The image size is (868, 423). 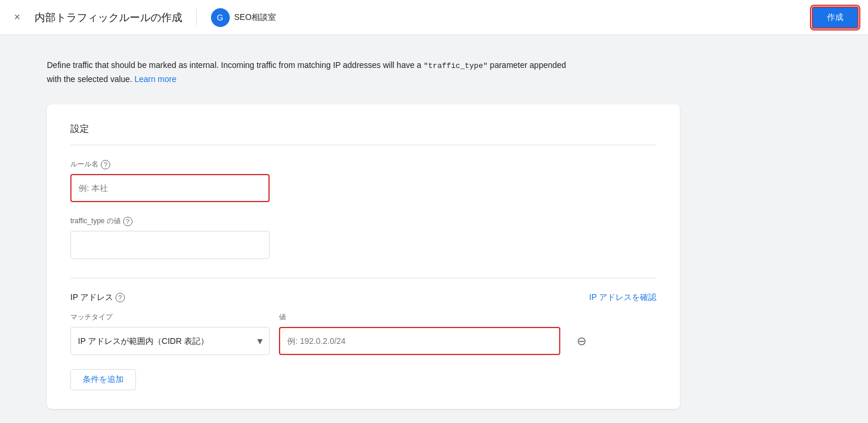 I want to click on value-group: 値, so click(x=420, y=334).